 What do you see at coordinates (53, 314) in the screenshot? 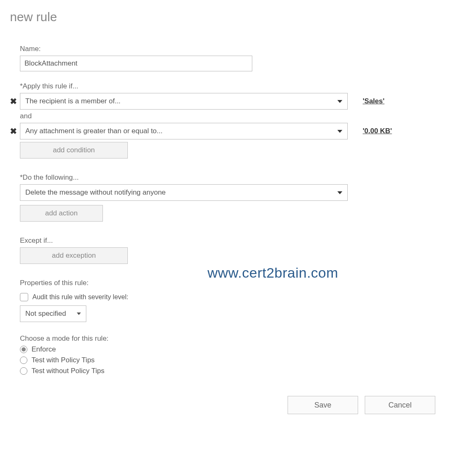
I see `severity-dropdown: Not specified` at bounding box center [53, 314].